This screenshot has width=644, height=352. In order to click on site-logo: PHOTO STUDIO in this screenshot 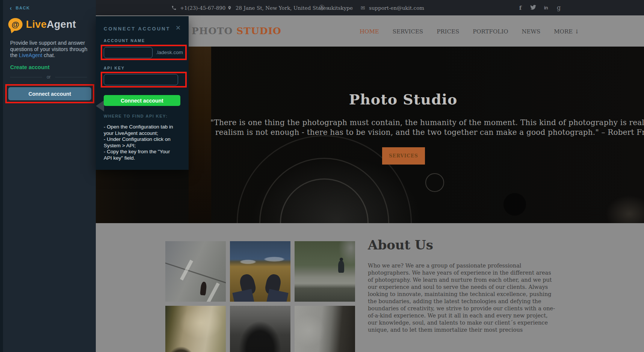, I will do `click(237, 31)`.